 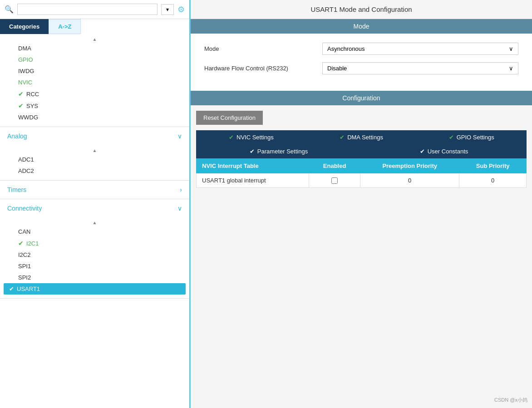 I want to click on preemption-priority-value: 0, so click(x=410, y=181).